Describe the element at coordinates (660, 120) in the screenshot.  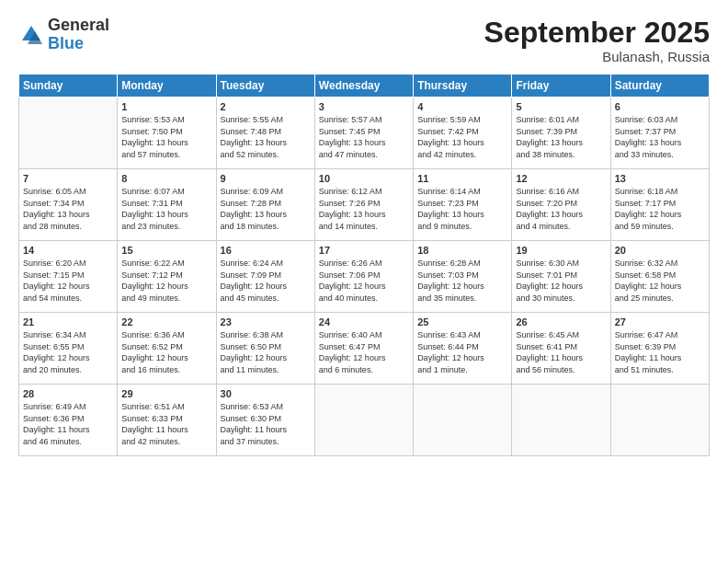
I see `cell-info: Sunrise: 6:03 AM` at that location.